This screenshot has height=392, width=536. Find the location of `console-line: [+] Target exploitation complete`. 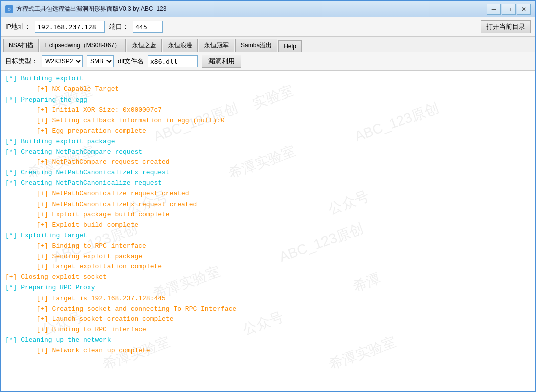

console-line: [+] Target exploitation complete is located at coordinates (268, 267).